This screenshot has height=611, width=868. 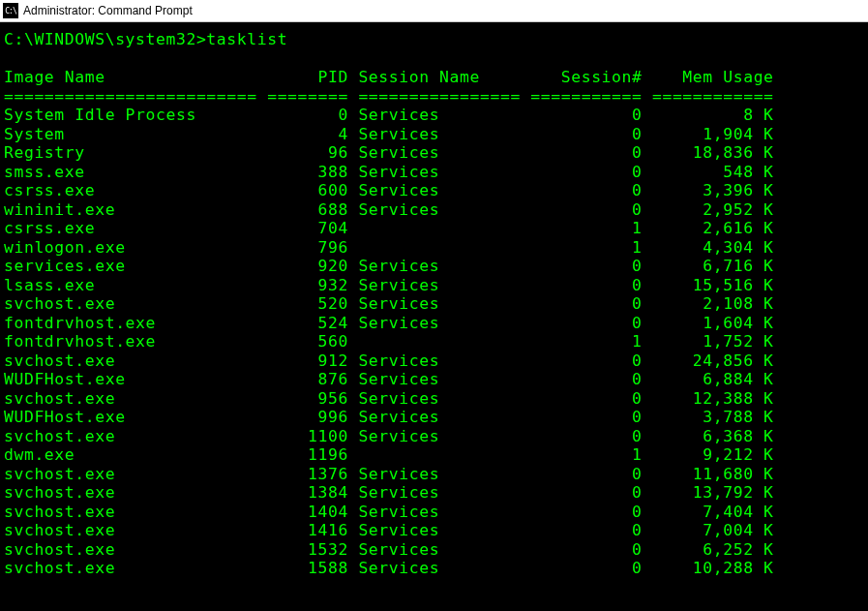 I want to click on cmd-icon: C:\, so click(x=11, y=11).